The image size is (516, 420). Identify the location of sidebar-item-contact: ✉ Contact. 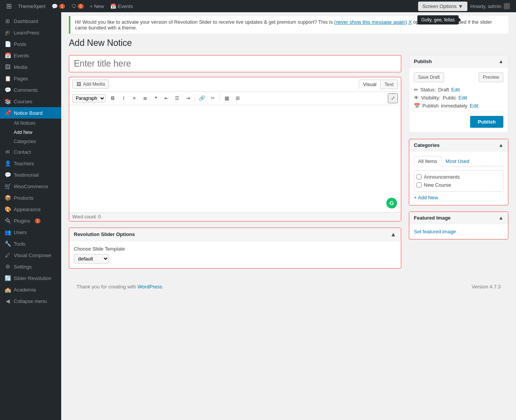
(31, 152).